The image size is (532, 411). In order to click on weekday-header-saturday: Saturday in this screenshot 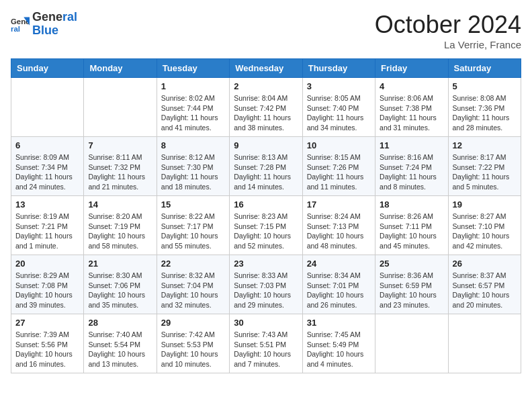, I will do `click(484, 68)`.